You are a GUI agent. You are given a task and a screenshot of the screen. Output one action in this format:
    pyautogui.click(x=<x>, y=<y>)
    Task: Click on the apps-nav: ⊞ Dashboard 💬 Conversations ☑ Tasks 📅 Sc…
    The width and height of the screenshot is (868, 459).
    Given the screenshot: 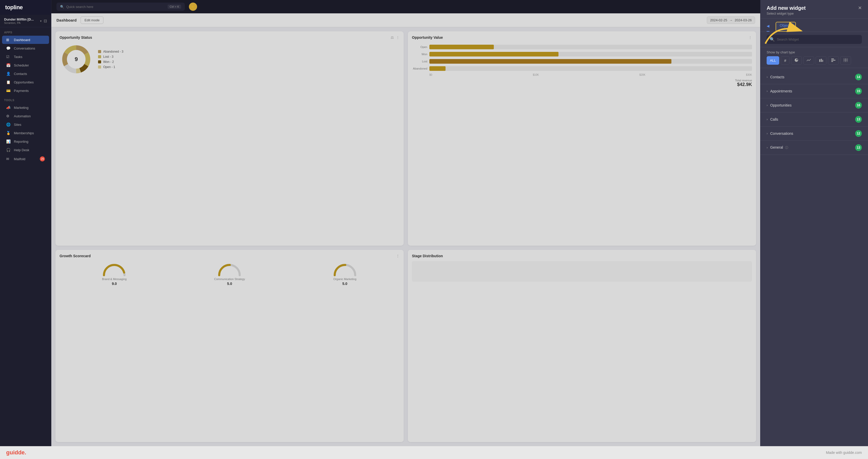 What is the action you would take?
    pyautogui.click(x=26, y=65)
    